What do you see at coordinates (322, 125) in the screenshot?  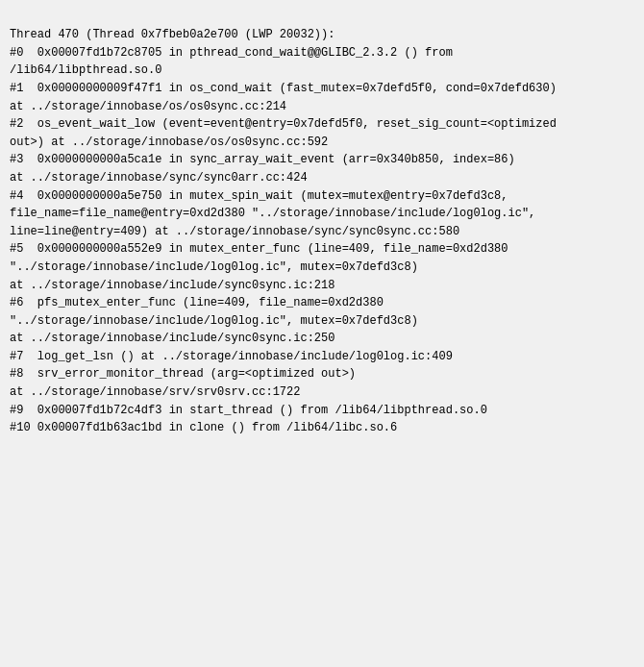 I see `code-line-5: #2 os_event_wait_low (event=event@entry=…` at bounding box center [322, 125].